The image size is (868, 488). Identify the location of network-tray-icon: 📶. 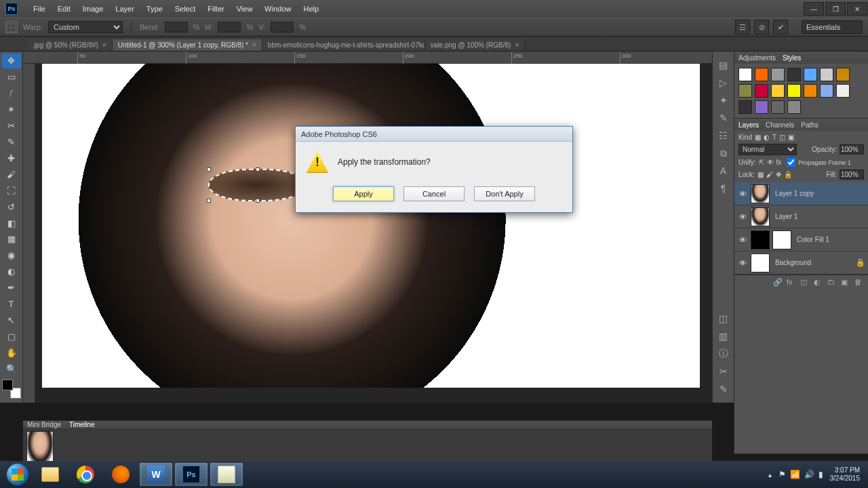
(795, 474).